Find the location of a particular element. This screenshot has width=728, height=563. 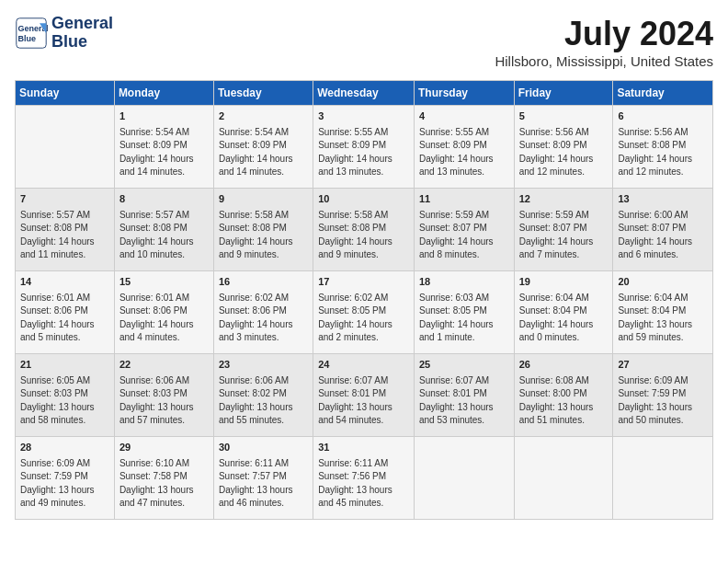

cell-content: Sunrise: 6:00 AM Sunset: 8:07 PM Dayligh… is located at coordinates (663, 236).